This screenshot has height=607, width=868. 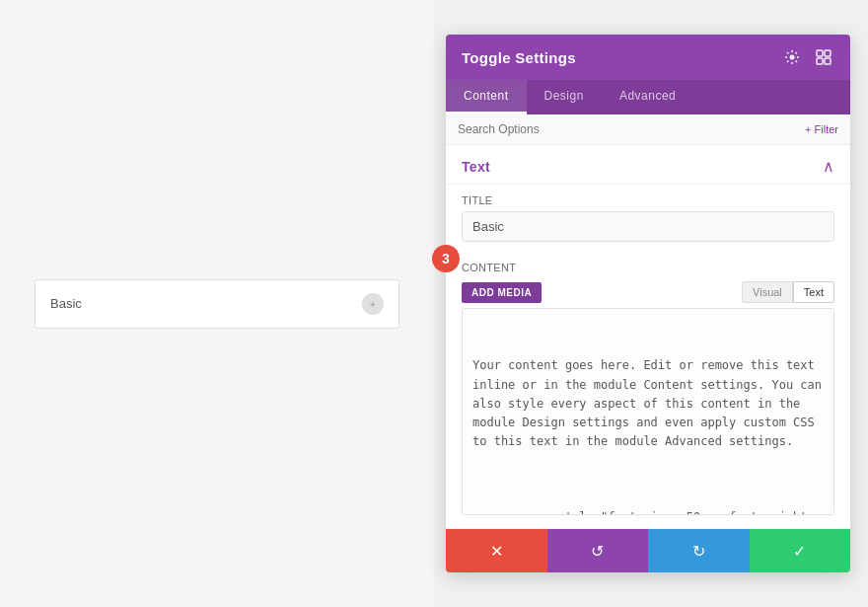 I want to click on title-field-label: Title, so click(x=648, y=200).